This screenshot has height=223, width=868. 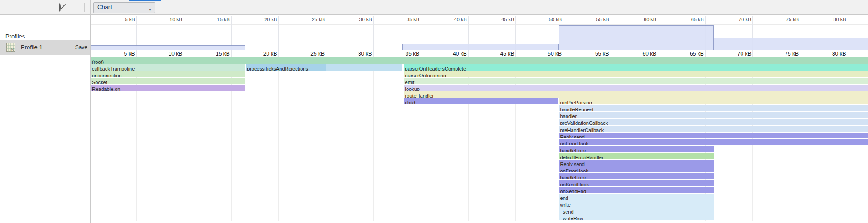 I want to click on flame-bar: Socket, so click(x=168, y=81).